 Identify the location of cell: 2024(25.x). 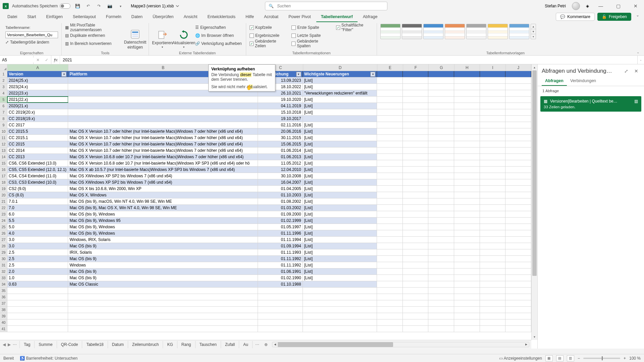
(38, 80).